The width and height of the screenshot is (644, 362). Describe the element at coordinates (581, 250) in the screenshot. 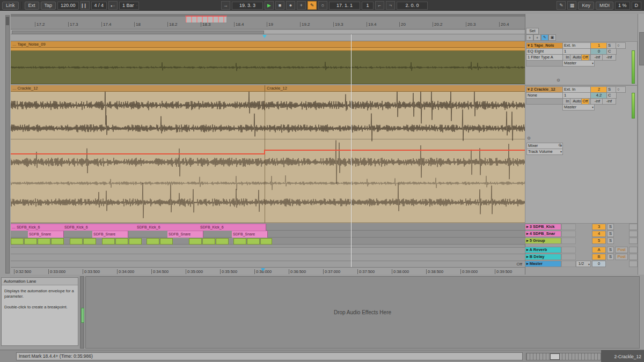

I see `track-header-row: A Reverb A S Post` at that location.